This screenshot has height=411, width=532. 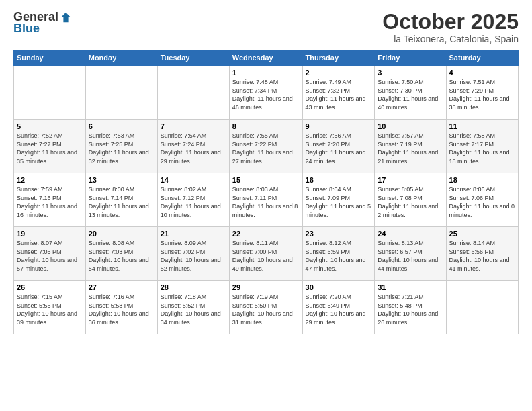 I want to click on day-info: Sunrise: 7:56 AM Sunset: 7:20 PM Dayligh…, so click(x=339, y=148).